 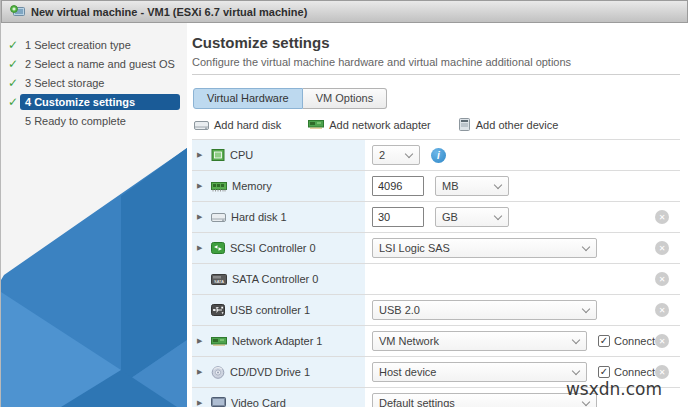 I want to click on wizard-step-1-select-creation-type: ✓1 Select creation type, so click(x=94, y=44).